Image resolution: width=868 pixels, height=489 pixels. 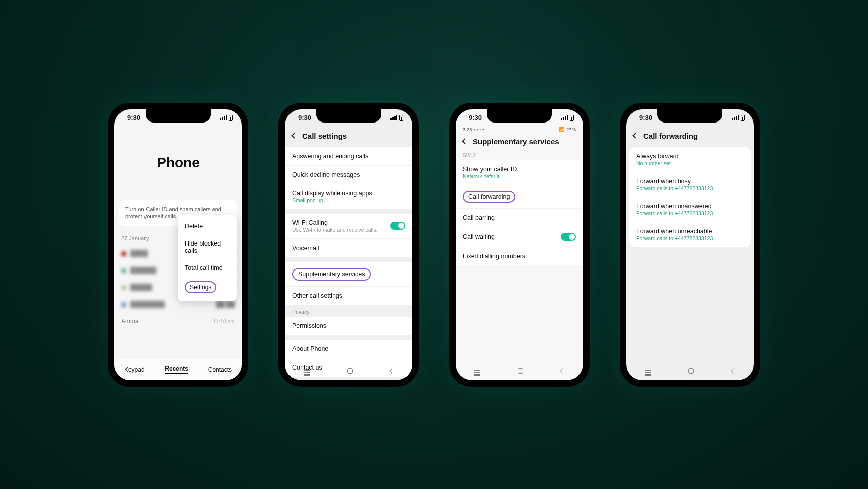 What do you see at coordinates (349, 349) in the screenshot?
I see `row-about-phone: About Phone` at bounding box center [349, 349].